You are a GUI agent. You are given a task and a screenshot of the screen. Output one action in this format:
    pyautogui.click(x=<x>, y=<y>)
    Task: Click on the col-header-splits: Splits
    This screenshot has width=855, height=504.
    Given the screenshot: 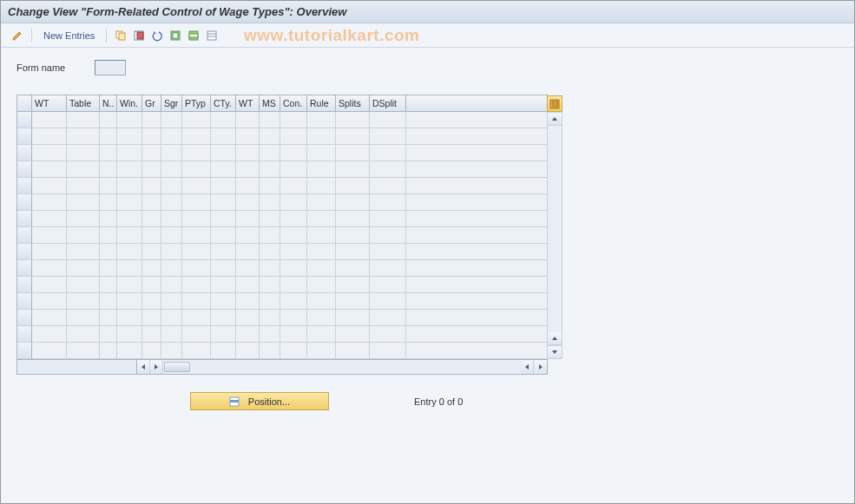 What is the action you would take?
    pyautogui.click(x=352, y=103)
    